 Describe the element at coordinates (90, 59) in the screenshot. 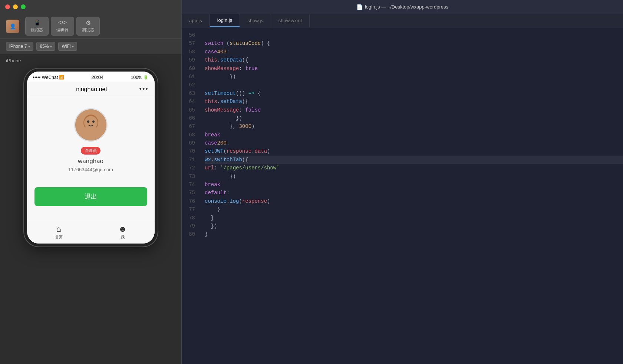

I see `iphone-label: iPhone` at that location.